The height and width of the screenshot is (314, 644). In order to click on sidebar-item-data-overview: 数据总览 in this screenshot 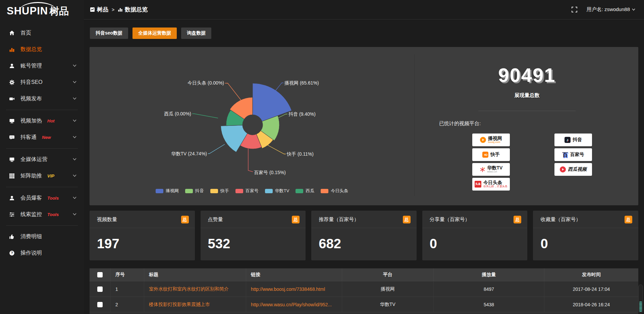, I will do `click(42, 50)`.